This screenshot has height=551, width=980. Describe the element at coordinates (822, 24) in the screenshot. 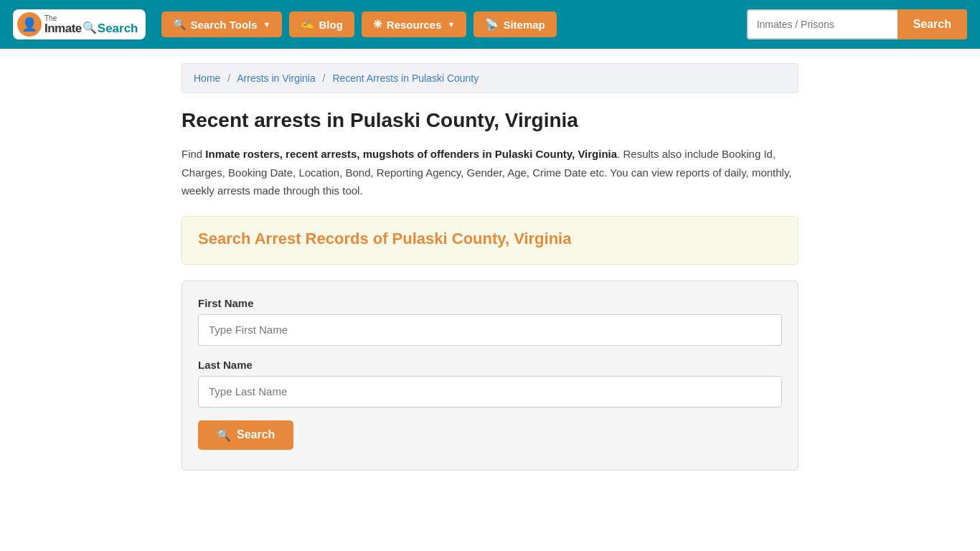

I see `header-search-input` at that location.